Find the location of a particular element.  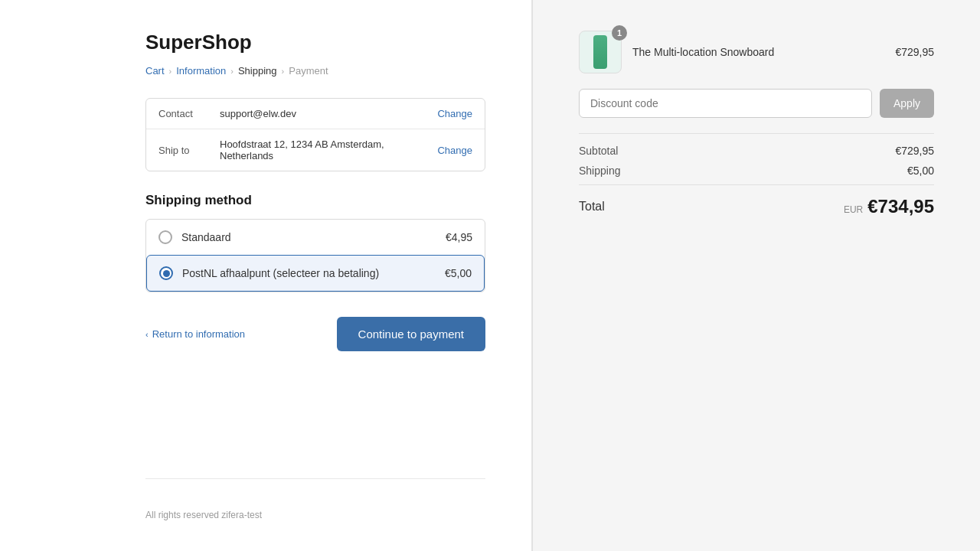

subtotal-label: Subtotal is located at coordinates (599, 151).